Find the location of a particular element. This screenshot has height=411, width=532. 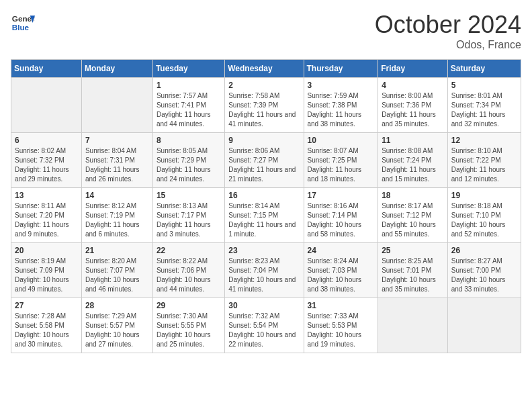

calendar-cell: 3Sunrise: 7:59 AMSunset: 7:38 PMDaylight… is located at coordinates (341, 105).